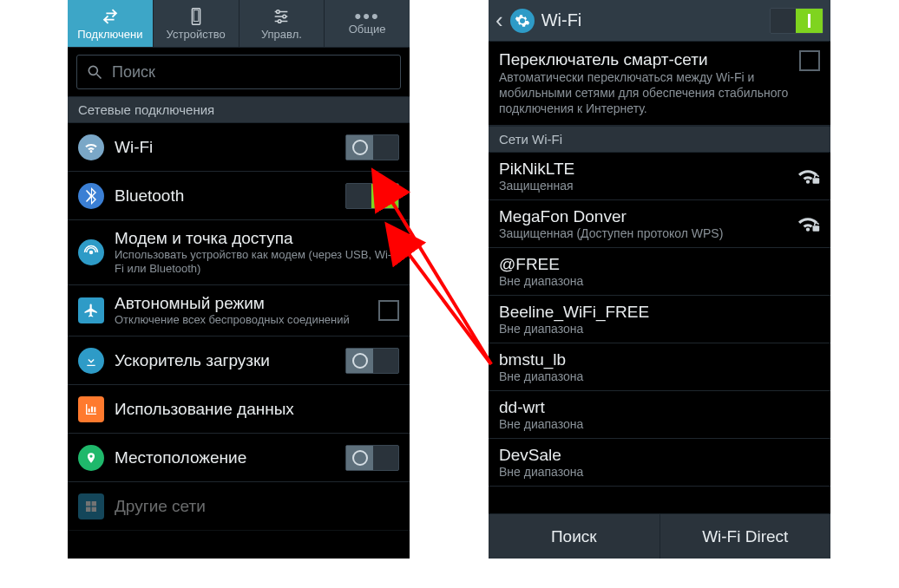 This screenshot has width=899, height=588. Describe the element at coordinates (239, 24) in the screenshot. I see `top-tabs: Подключени Устройство Управл. ••• Общие` at that location.